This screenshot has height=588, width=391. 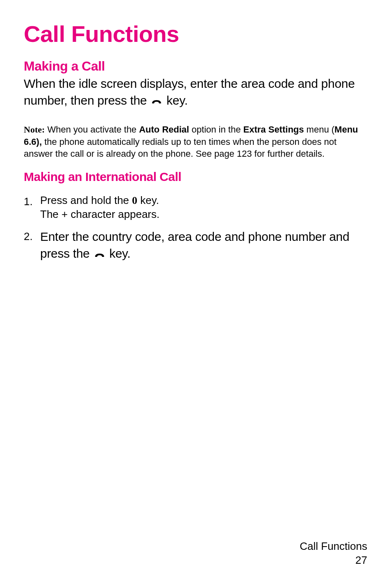 I want to click on body-text-after: key., so click(x=175, y=100).